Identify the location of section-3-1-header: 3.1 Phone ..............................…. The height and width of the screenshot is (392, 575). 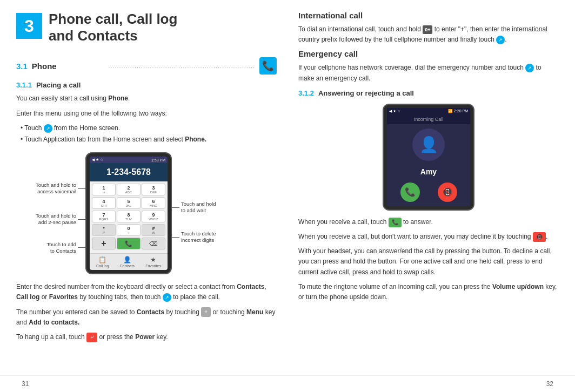
(146, 66).